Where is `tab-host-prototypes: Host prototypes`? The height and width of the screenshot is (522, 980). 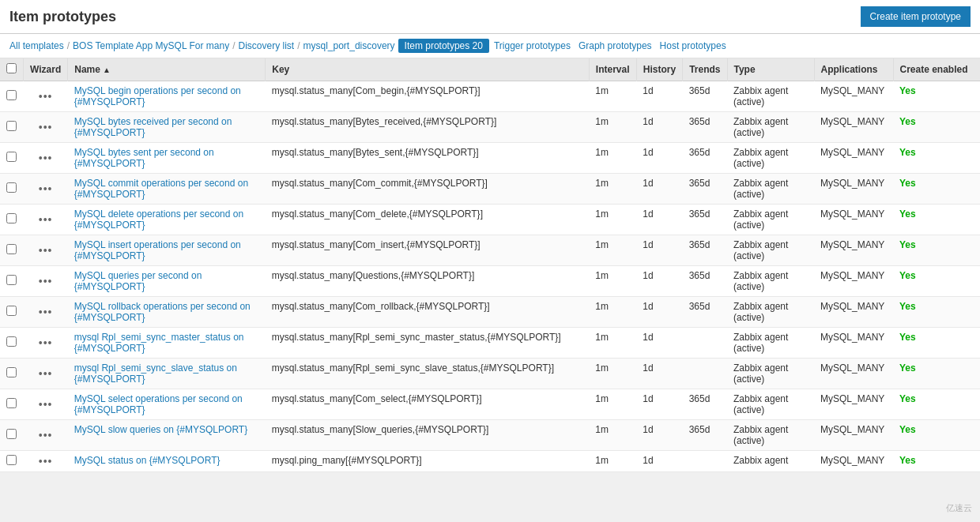
tab-host-prototypes: Host prototypes is located at coordinates (693, 46).